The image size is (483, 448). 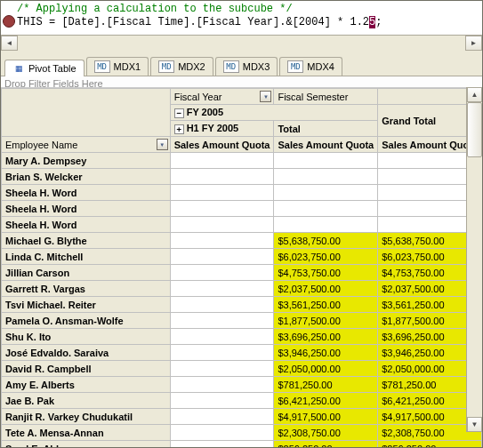 I want to click on saq-header-2: Sales Amount Quota, so click(x=326, y=145).